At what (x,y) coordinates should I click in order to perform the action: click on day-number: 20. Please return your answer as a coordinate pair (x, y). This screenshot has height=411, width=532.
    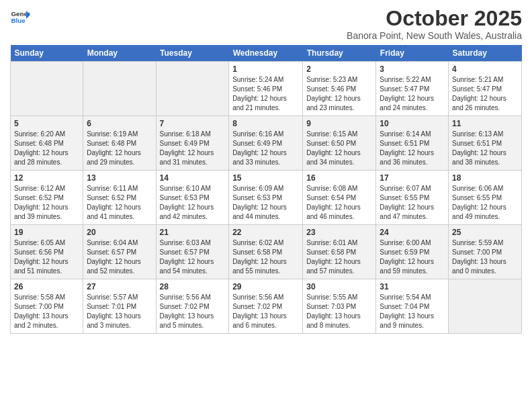
    Looking at the image, I should click on (120, 232).